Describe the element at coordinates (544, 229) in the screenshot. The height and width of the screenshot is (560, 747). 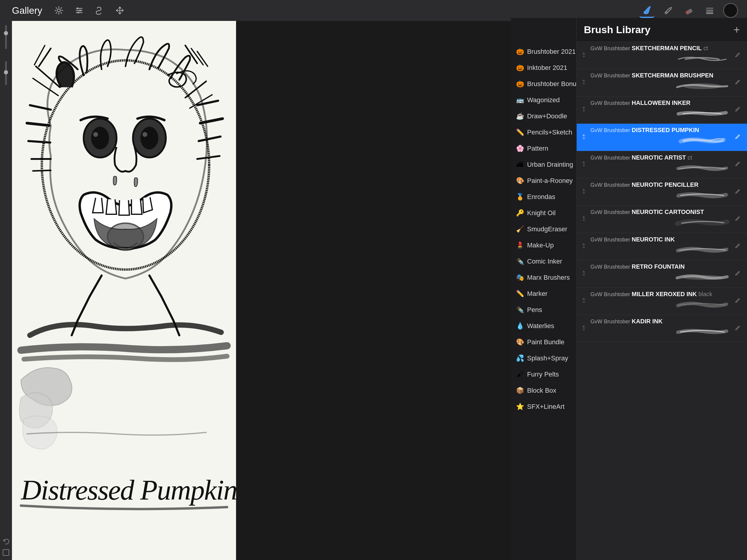
I see `category-item-smudgeraser: 🧹 SmudgEraser` at that location.